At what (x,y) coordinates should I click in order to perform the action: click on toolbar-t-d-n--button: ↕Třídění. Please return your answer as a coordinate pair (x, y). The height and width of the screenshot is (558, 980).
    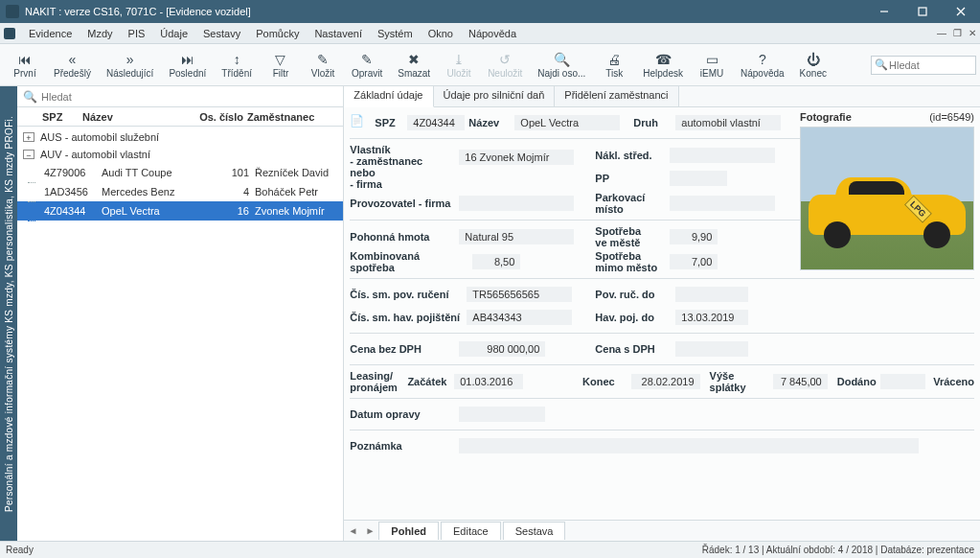
    Looking at the image, I should click on (237, 65).